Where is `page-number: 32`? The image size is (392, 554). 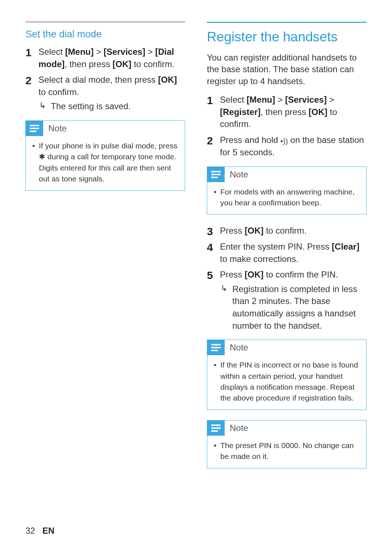
page-number: 32 is located at coordinates (30, 531).